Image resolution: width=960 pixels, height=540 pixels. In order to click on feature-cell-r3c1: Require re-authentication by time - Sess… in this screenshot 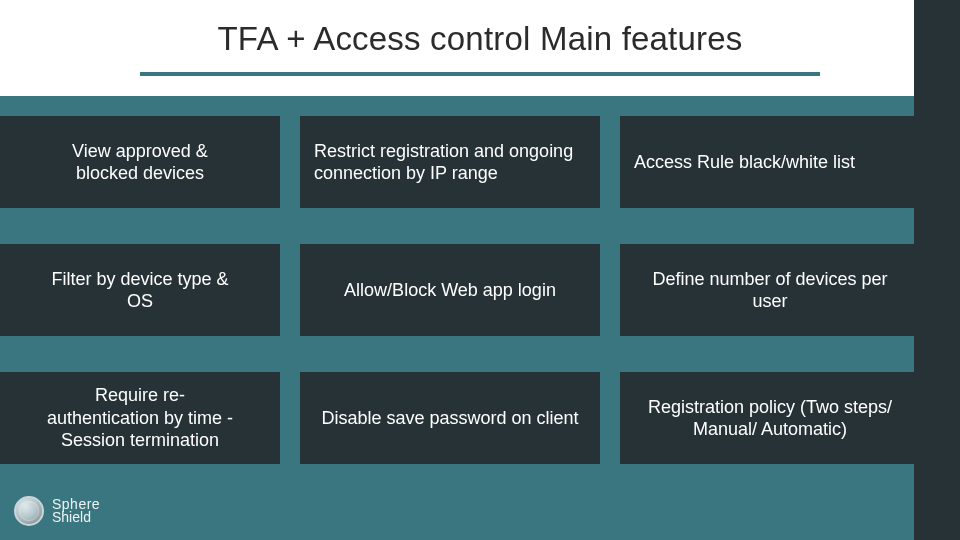, I will do `click(140, 418)`.